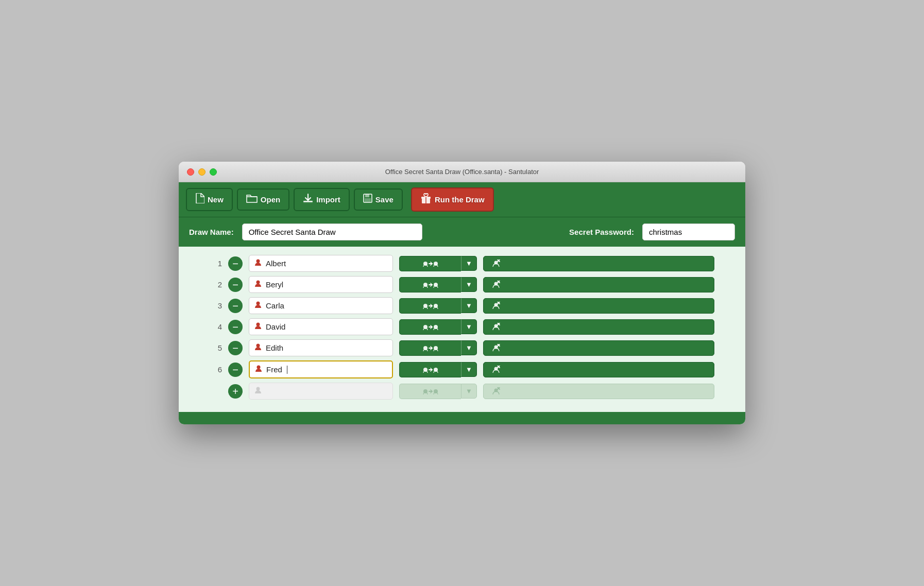 Image resolution: width=924 pixels, height=586 pixels. Describe the element at coordinates (469, 391) in the screenshot. I see `exclusion-dropdown-button-disabled: ▼` at that location.